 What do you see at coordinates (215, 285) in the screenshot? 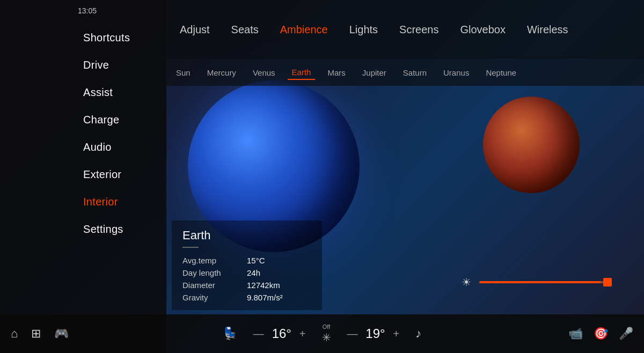
I see `stat-label-2: Diameter` at bounding box center [215, 285].